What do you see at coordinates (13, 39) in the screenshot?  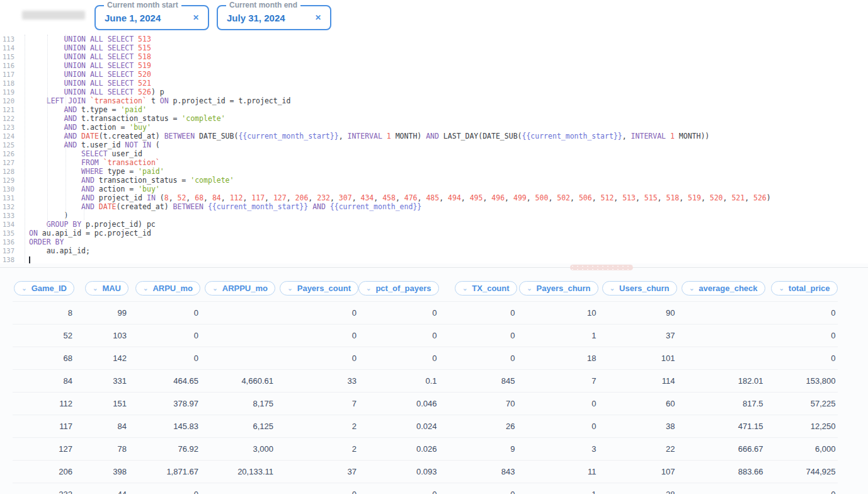 I see `line-number: 113` at bounding box center [13, 39].